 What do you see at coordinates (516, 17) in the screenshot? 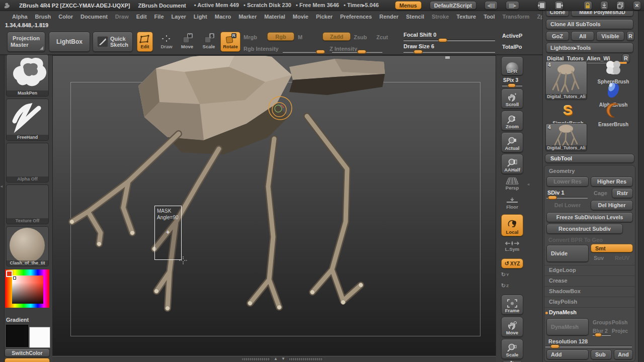
I see `menu-transform: Transform` at bounding box center [516, 17].